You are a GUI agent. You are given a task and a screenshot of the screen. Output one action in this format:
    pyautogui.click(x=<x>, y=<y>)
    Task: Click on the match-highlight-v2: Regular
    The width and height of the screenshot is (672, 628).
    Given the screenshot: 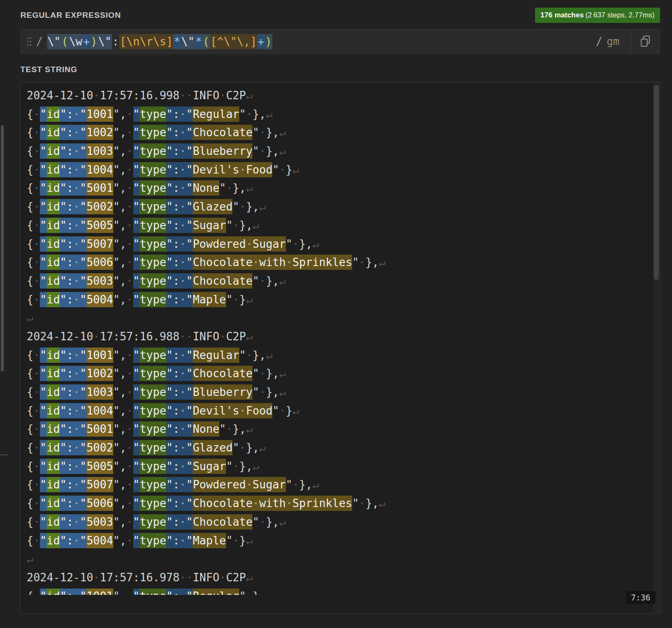 What is the action you would take?
    pyautogui.click(x=216, y=592)
    